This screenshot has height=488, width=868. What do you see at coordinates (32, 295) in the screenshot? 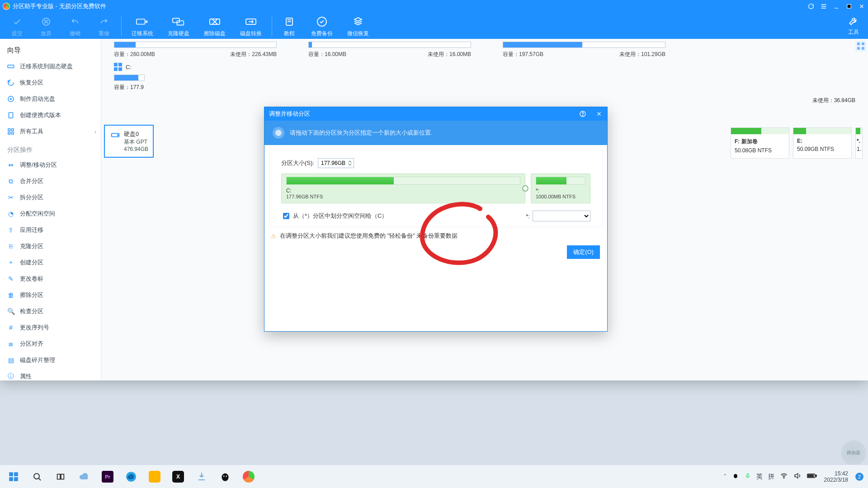
I see `ops-label: 擦除分区` at bounding box center [32, 295].